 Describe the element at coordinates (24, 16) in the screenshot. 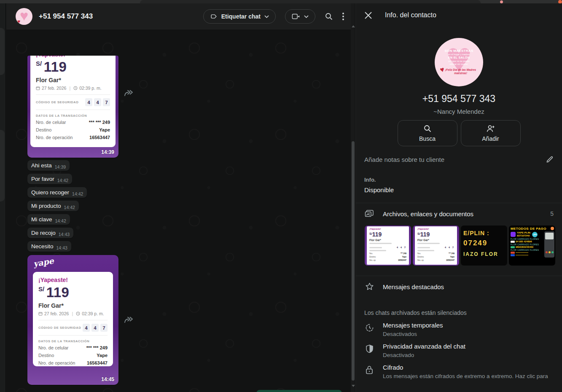

I see `heart-icon: ♥` at that location.